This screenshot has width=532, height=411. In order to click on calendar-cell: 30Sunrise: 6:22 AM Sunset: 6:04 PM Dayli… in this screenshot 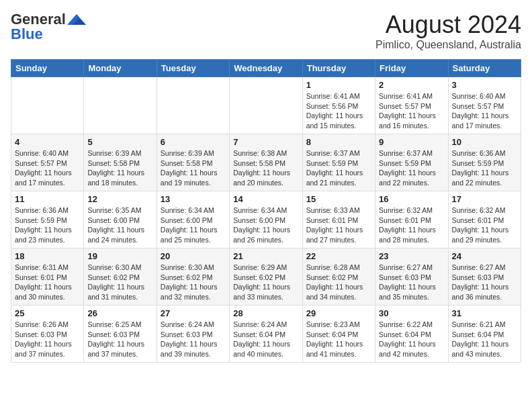, I will do `click(412, 334)`.